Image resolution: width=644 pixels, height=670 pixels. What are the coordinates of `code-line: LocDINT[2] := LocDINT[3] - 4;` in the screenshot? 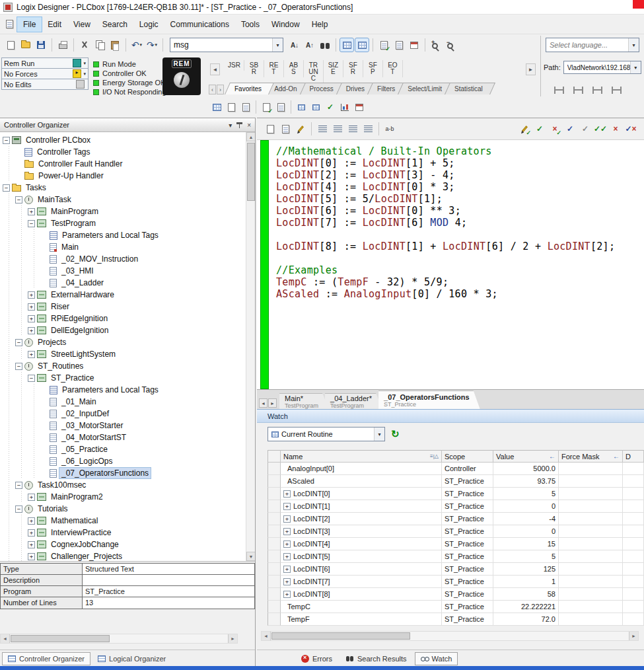 It's located at (445, 175).